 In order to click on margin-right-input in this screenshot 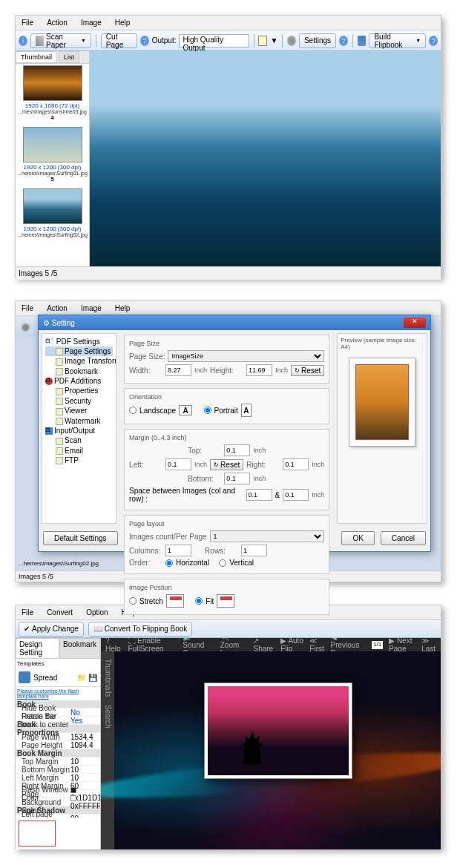, I will do `click(295, 464)`.